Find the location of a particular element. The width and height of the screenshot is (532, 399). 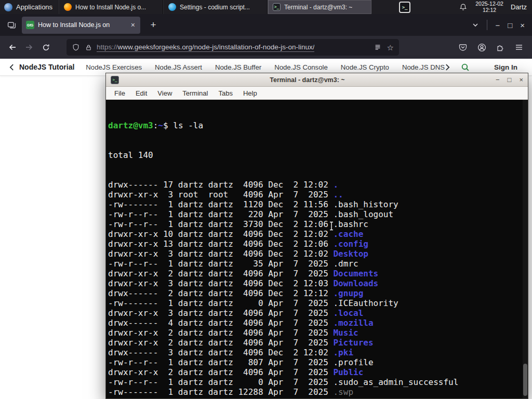

terminal-icon: >_ is located at coordinates (276, 7).